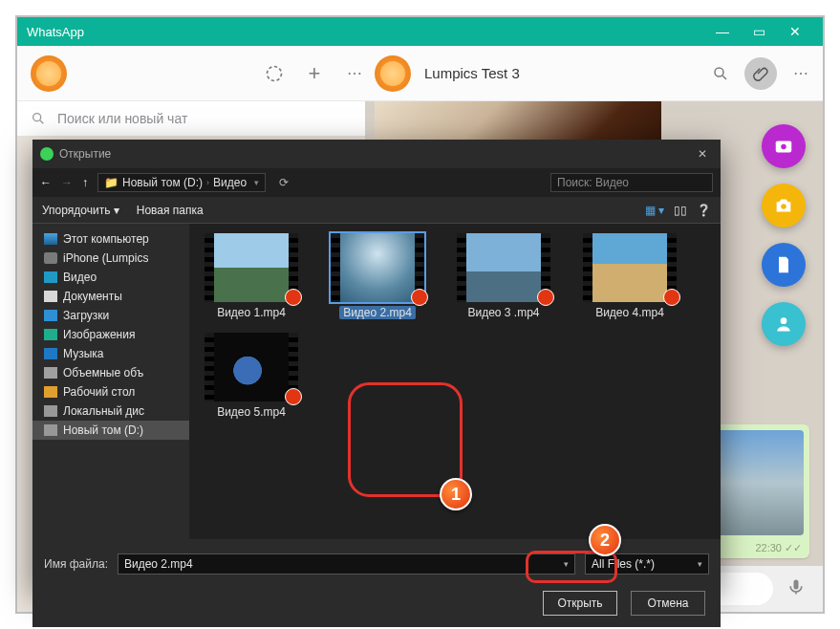 The image size is (840, 629). I want to click on filename-input: Видео 2.mp4▾, so click(346, 564).